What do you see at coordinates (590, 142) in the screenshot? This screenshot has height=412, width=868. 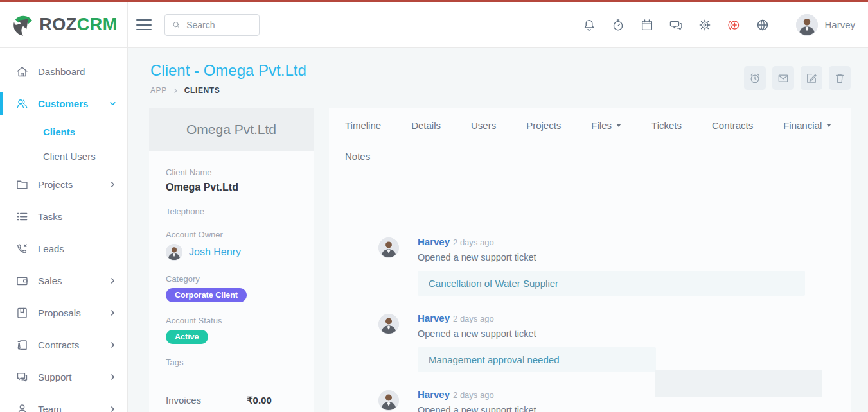 I see `tab-bar: Timeline Details Users Projects Files Ti…` at bounding box center [590, 142].